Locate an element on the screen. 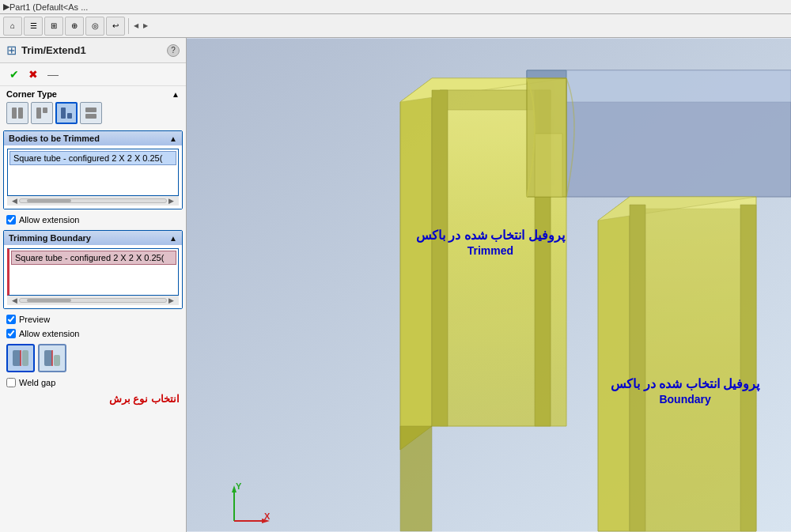 The image size is (791, 532). pin-button: — is located at coordinates (53, 74).